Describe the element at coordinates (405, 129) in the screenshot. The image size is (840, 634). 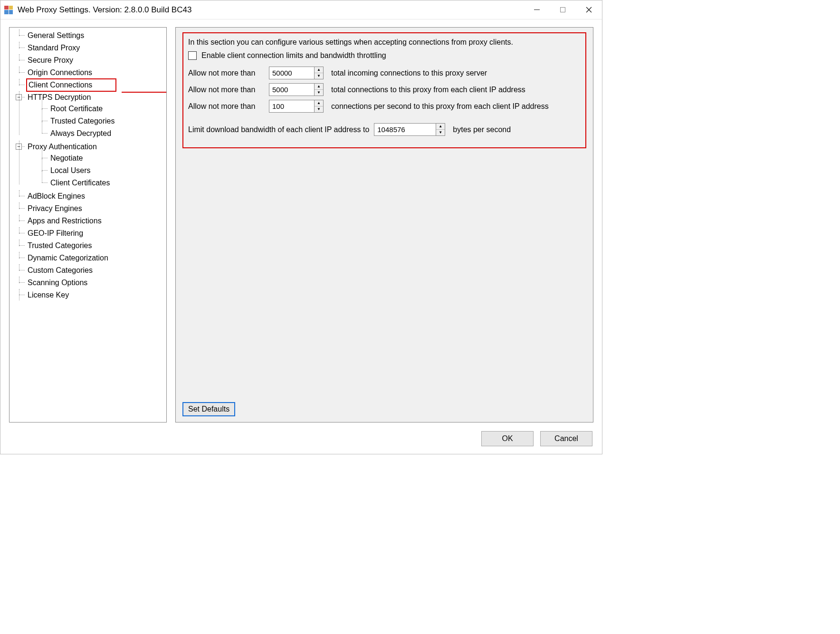
I see `bandwidth-limit-input` at that location.